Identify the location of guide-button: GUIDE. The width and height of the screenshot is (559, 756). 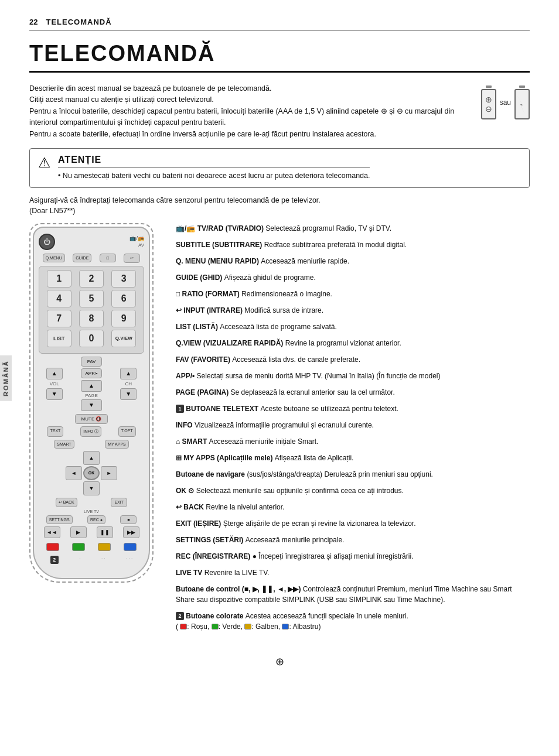
(82, 258).